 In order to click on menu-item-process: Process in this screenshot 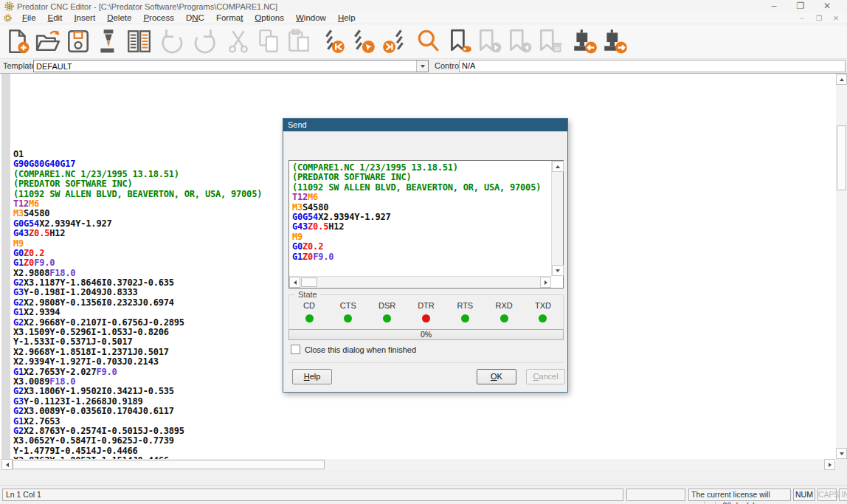, I will do `click(159, 18)`.